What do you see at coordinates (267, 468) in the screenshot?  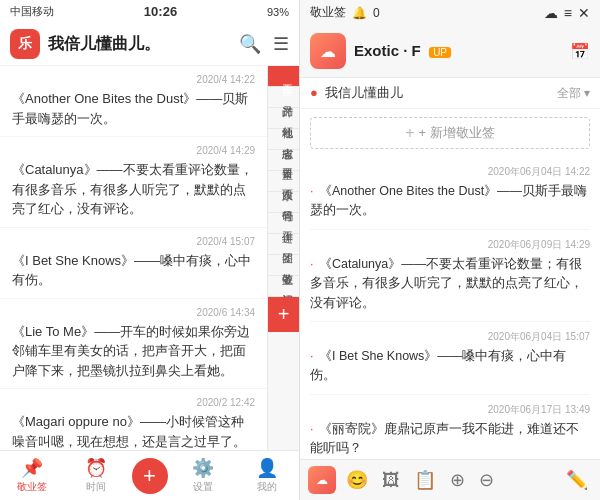 I see `profile-icon: 👤` at bounding box center [267, 468].